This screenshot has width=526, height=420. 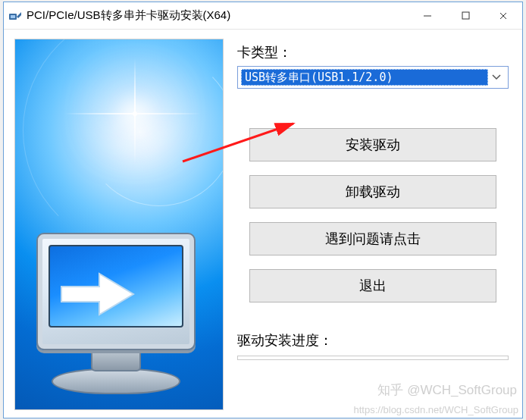 I want to click on close-button, so click(x=503, y=15).